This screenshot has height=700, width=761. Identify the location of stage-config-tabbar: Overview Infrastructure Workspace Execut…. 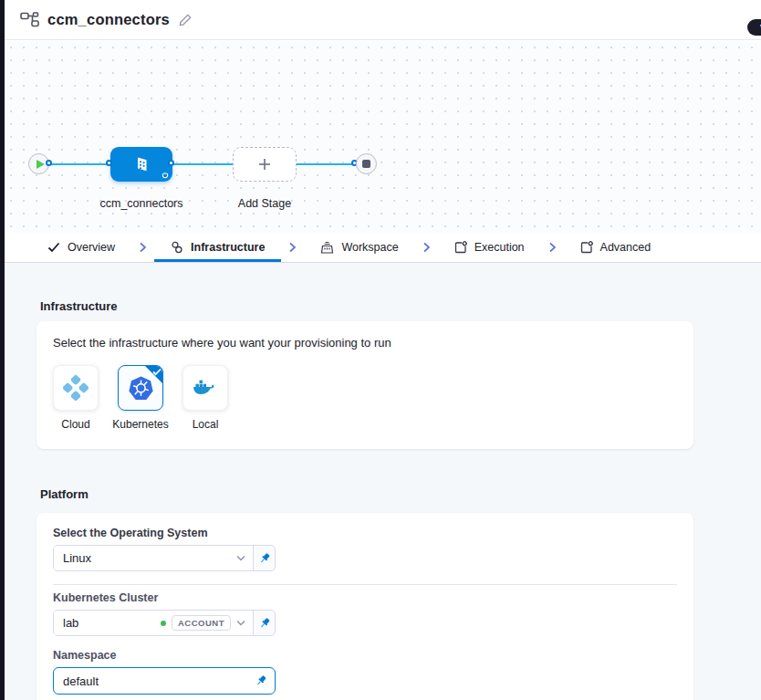
(383, 248).